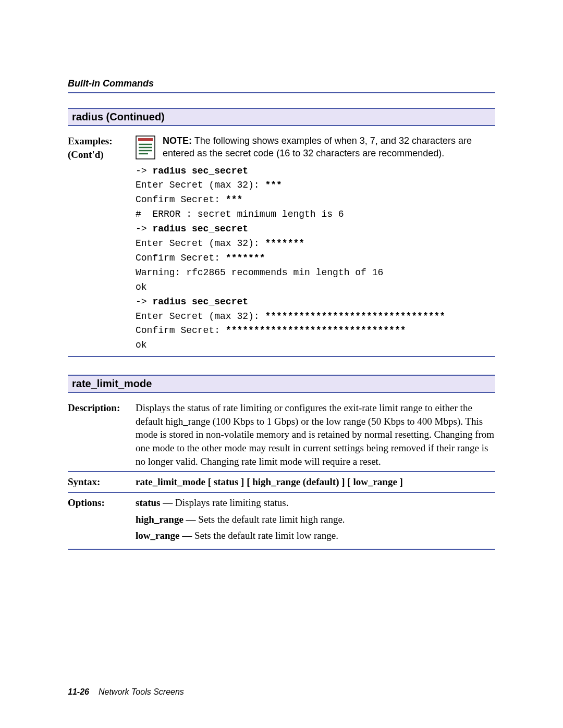  What do you see at coordinates (180, 258) in the screenshot?
I see `code-l07a: Confirm Secret:` at bounding box center [180, 258].